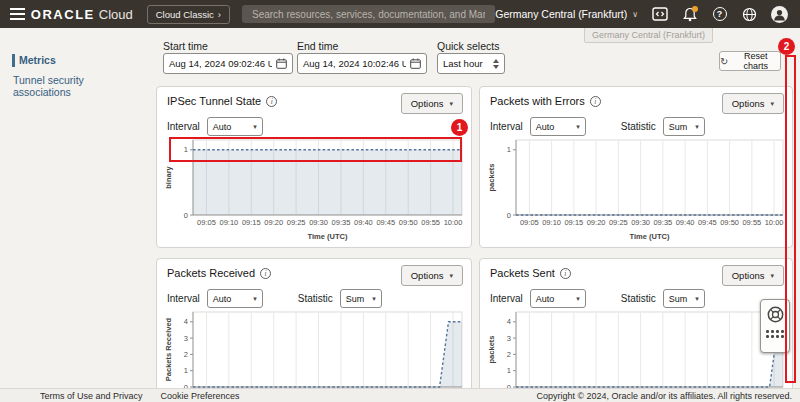 The width and height of the screenshot is (800, 402). What do you see at coordinates (368, 14) in the screenshot?
I see `search-input` at bounding box center [368, 14].